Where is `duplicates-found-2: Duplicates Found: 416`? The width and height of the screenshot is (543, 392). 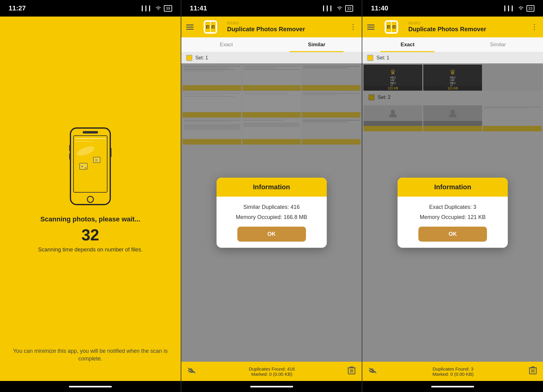
duplicates-found-2: Duplicates Found: 416 is located at coordinates (272, 369).